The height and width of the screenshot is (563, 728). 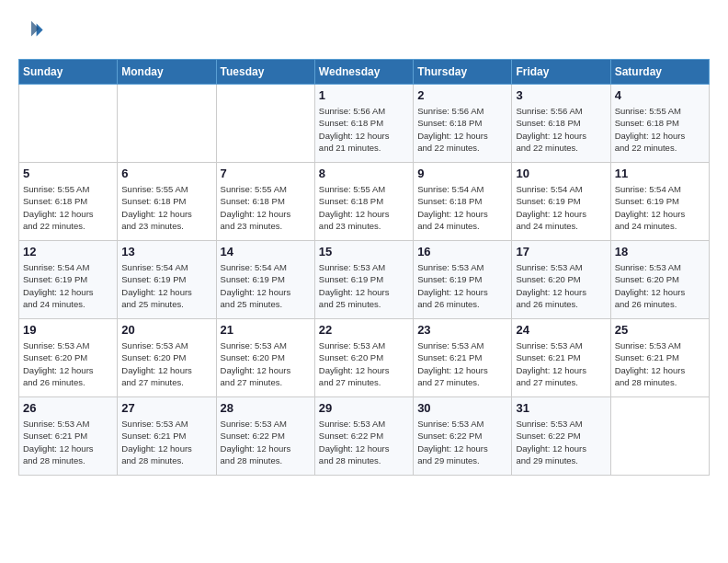 I want to click on calendar-cell: 28Sunrise: 5:53 AM Sunset: 6:22 PM Dayli…, so click(x=265, y=436).